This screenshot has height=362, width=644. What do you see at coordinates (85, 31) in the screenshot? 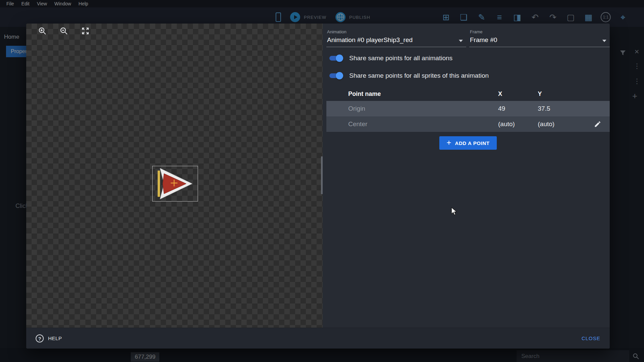
I see `fit-to-screen-icon` at bounding box center [85, 31].